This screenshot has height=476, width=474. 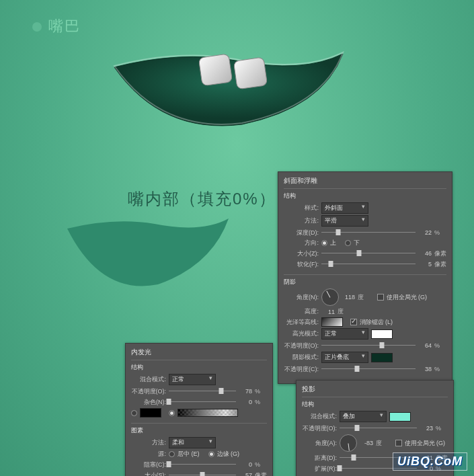 I want to click on value: 57, so click(x=245, y=474).